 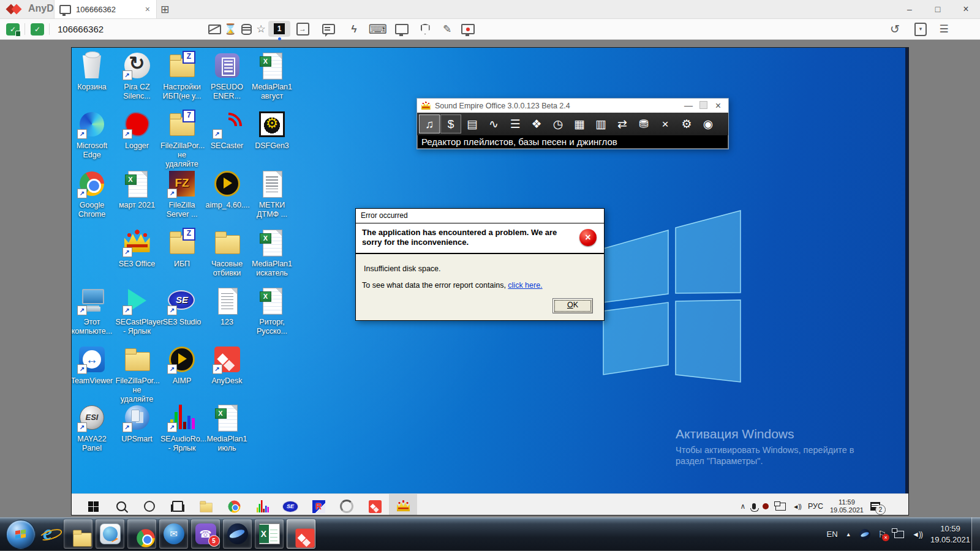 I want to click on taskbar-item-chrome, so click(x=234, y=504).